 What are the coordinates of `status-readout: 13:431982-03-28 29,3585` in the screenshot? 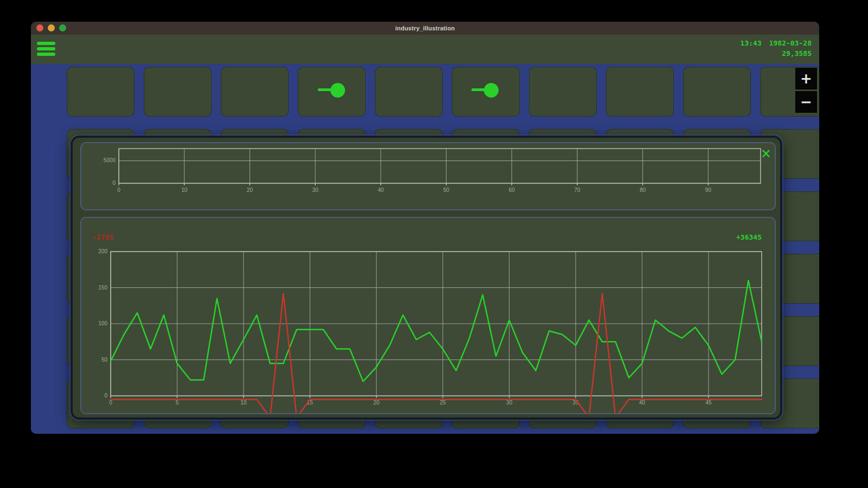 It's located at (776, 48).